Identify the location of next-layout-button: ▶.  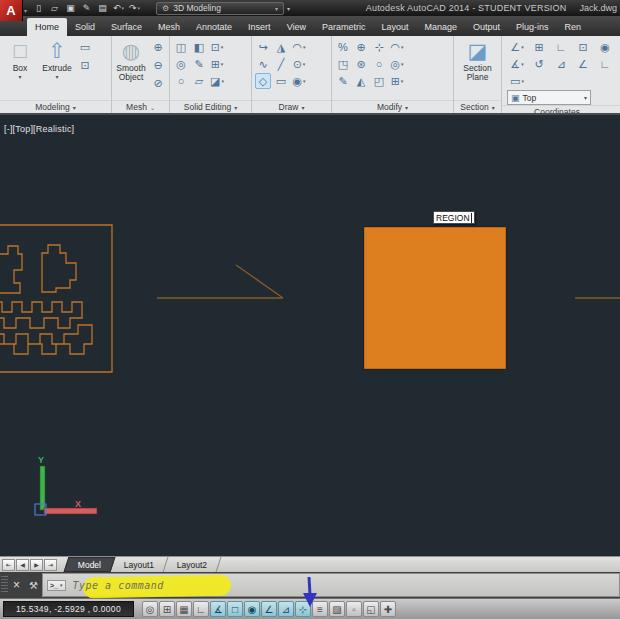
(36, 565).